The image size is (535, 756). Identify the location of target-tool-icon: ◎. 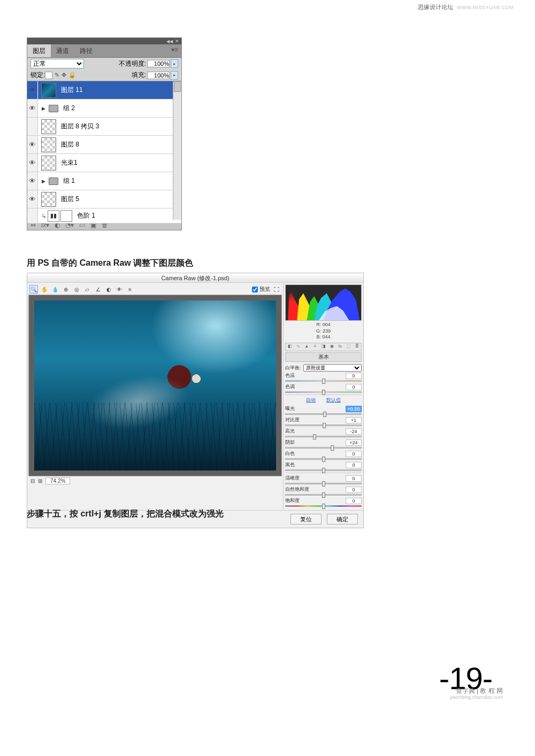
(77, 289).